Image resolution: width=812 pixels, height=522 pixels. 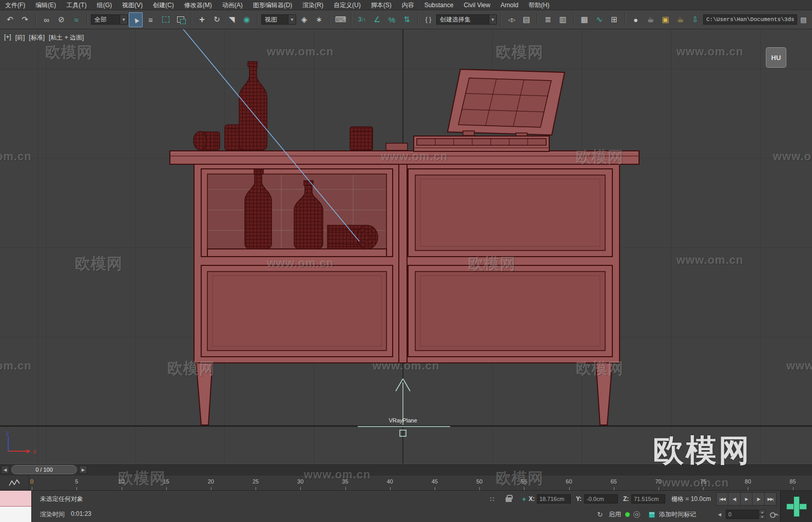 What do you see at coordinates (404, 158) in the screenshot?
I see `cabinet-tabletop` at bounding box center [404, 158].